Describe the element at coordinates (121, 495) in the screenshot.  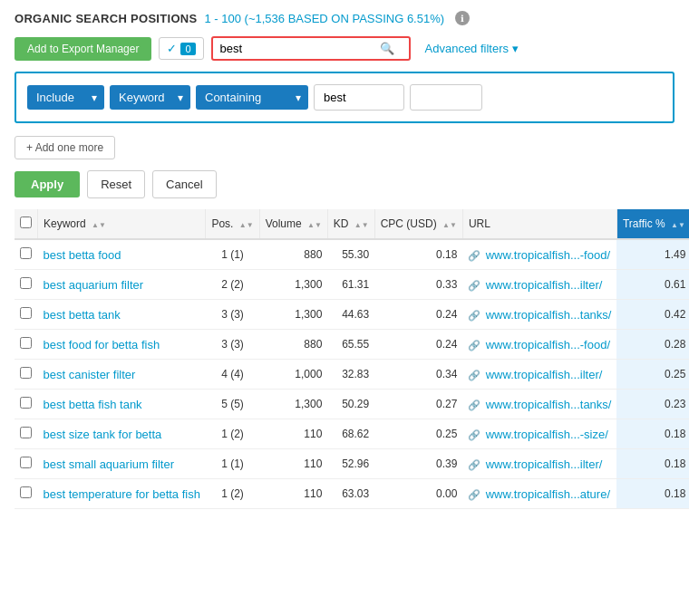
I see `row-keyword: best temperature for betta fish` at that location.